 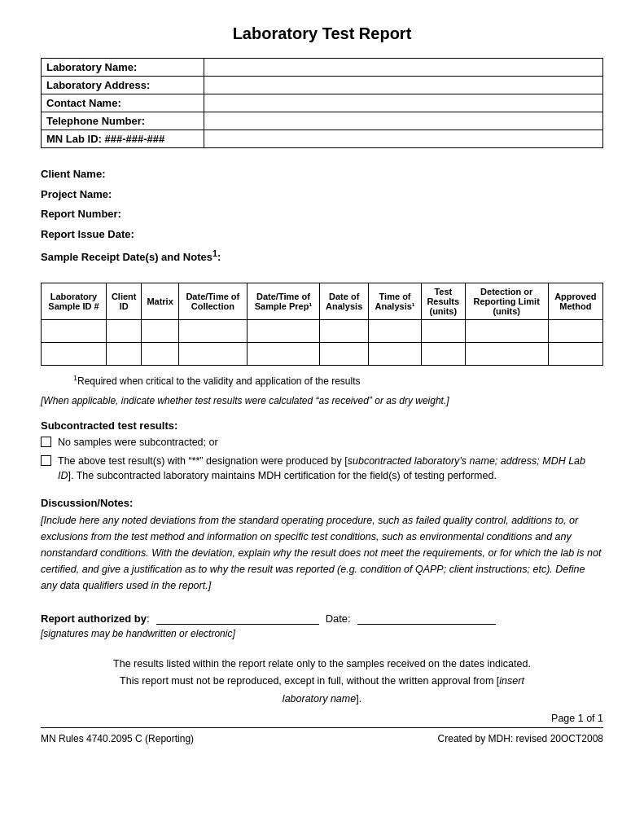 I want to click on date-line-blank, so click(x=427, y=617).